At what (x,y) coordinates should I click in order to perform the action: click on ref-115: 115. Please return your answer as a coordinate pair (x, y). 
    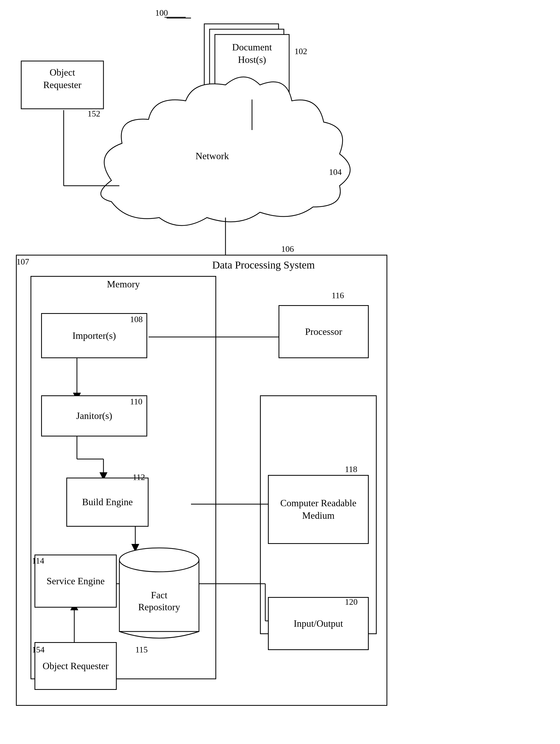
    Looking at the image, I should click on (141, 650).